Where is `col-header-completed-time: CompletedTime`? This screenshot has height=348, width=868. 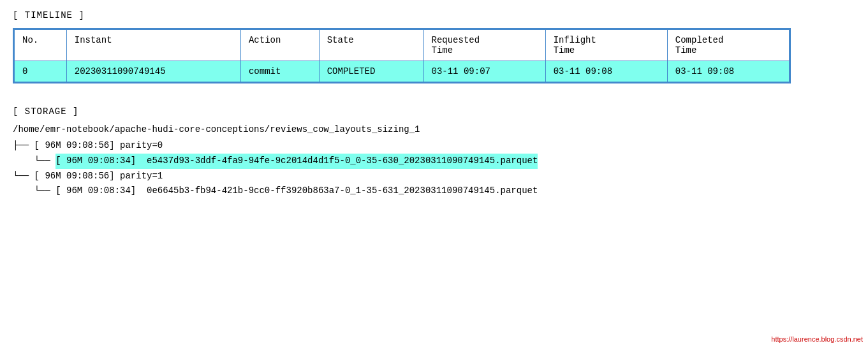
col-header-completed-time: CompletedTime is located at coordinates (728, 46).